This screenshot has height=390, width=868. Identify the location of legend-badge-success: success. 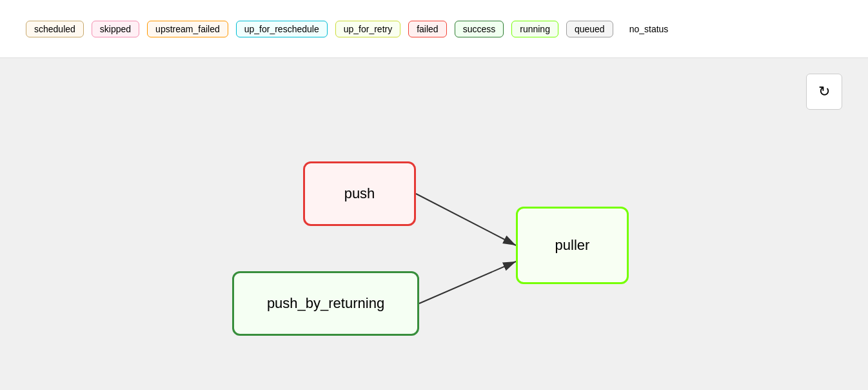
(480, 29).